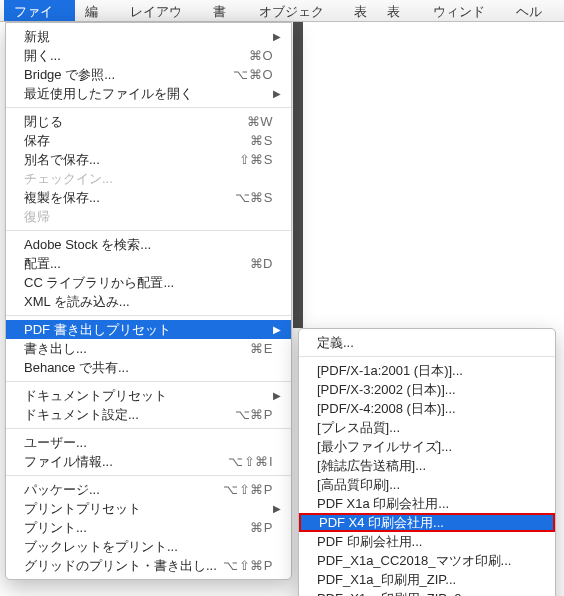 This screenshot has width=564, height=596. Describe the element at coordinates (148, 414) in the screenshot. I see `menu-item-doc-setup: ドキュメント設定...⌥⌘P` at that location.